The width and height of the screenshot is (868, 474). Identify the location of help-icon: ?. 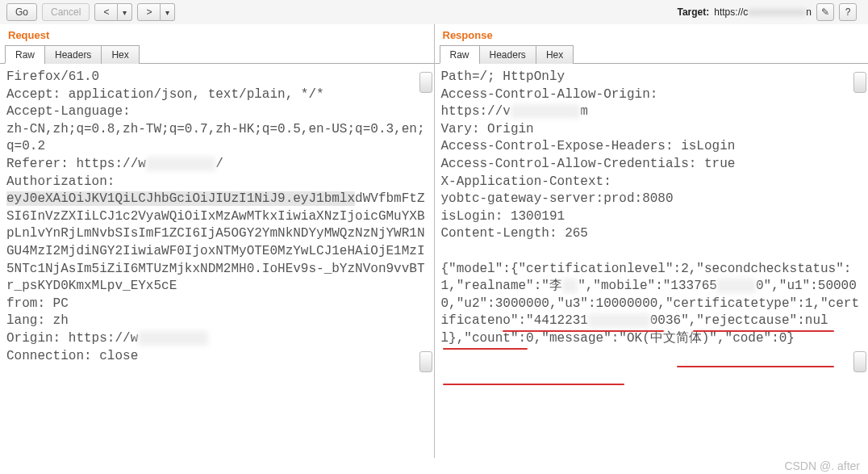
(848, 12).